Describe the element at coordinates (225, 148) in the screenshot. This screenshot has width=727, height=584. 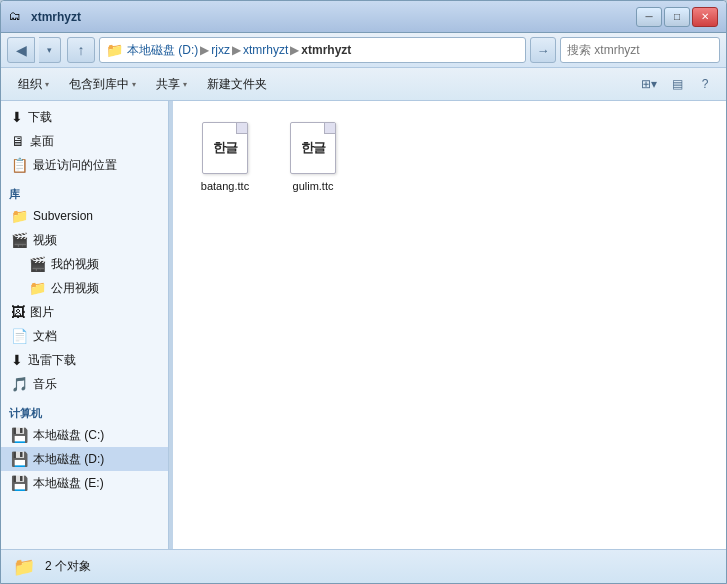
I see `file-content-batang: 한글` at that location.